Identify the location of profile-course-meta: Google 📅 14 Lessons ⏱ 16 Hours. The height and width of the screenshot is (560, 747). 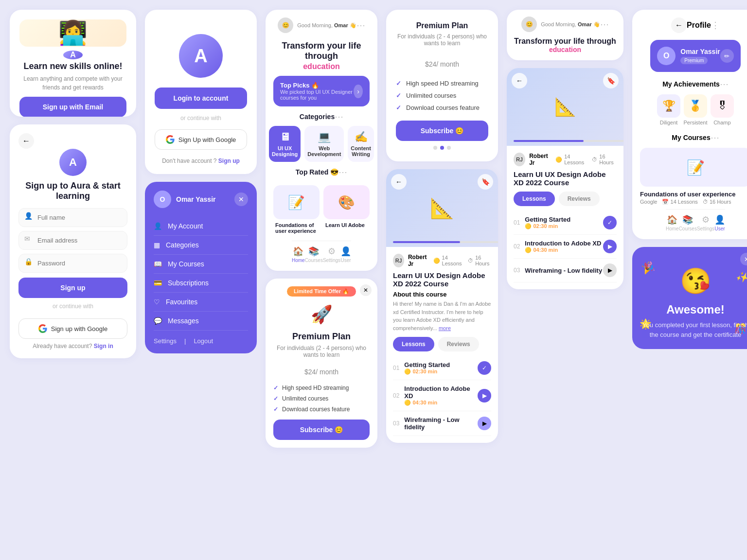
(694, 202).